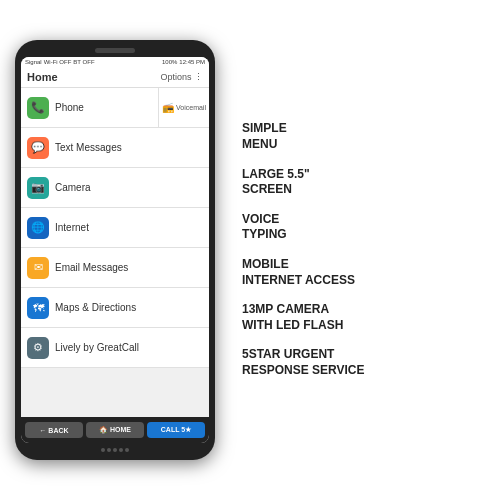 The height and width of the screenshot is (500, 500). What do you see at coordinates (170, 62) in the screenshot?
I see `battery-text: 100%` at bounding box center [170, 62].